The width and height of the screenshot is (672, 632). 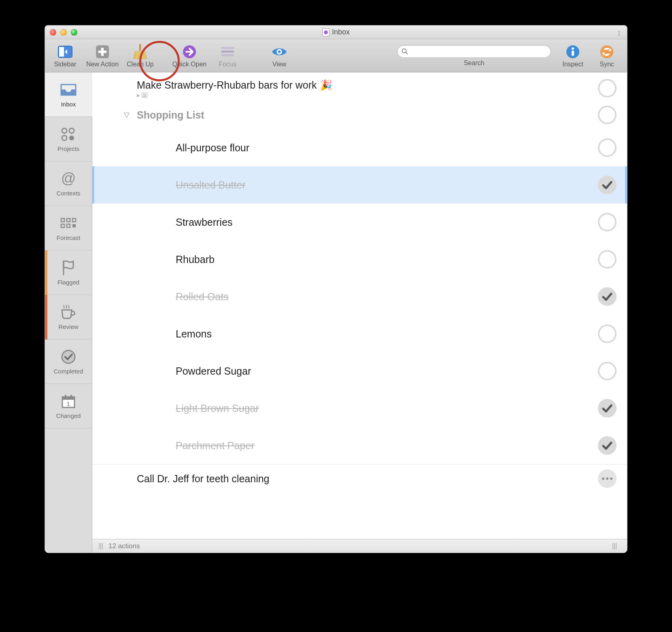 I want to click on sidebar-button: Sidebar, so click(x=65, y=56).